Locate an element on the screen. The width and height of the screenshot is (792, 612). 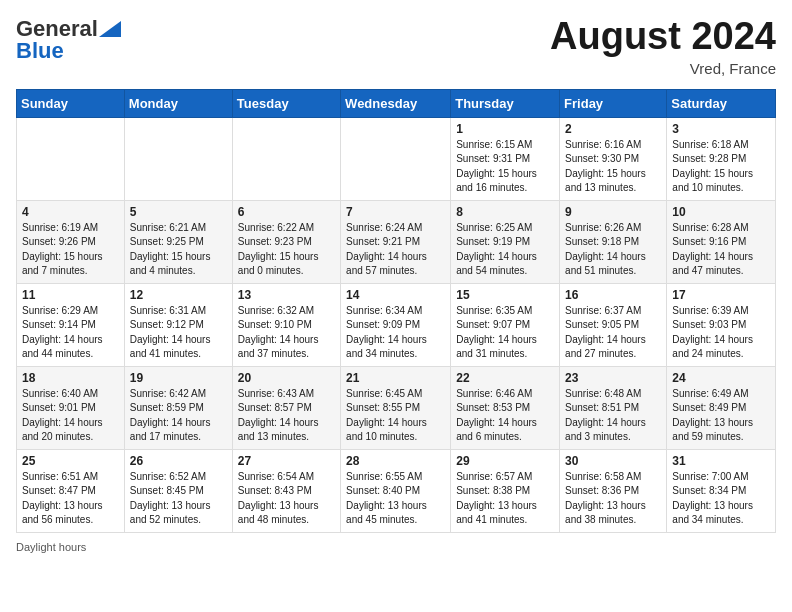
calendar-day-header: Wednesday is located at coordinates (396, 103).